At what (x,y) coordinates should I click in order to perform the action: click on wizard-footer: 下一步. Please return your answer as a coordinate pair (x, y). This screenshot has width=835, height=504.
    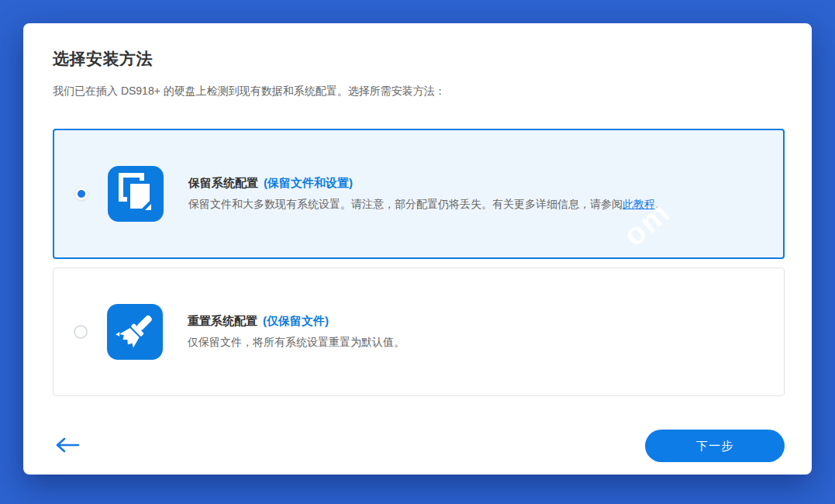
    Looking at the image, I should click on (419, 446).